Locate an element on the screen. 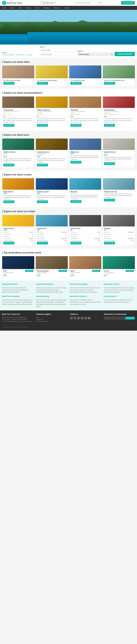  car-body-1: Toyota Yaris $40 Car typeEconomy Max. pe… is located at coordinates (52, 236).